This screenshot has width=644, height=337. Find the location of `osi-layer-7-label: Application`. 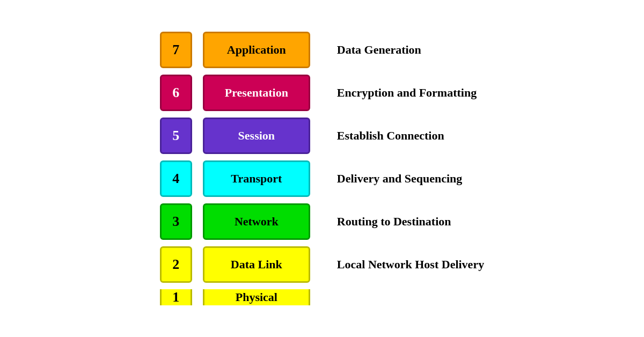

osi-layer-7-label: Application is located at coordinates (257, 50).